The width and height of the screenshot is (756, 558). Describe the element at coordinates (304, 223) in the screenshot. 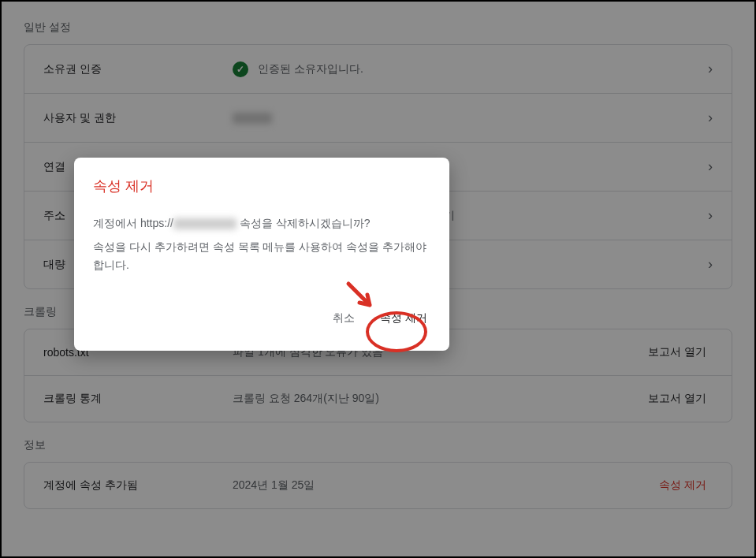

I see `line1-suffix: 속성을 삭제하시겠습니까?` at that location.